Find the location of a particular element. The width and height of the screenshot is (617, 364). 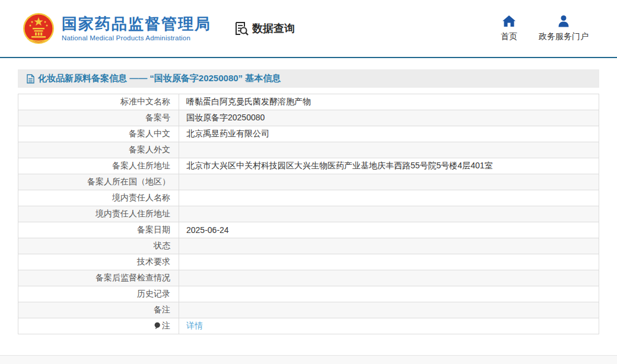

data-query-label: 数据查询 is located at coordinates (273, 28).